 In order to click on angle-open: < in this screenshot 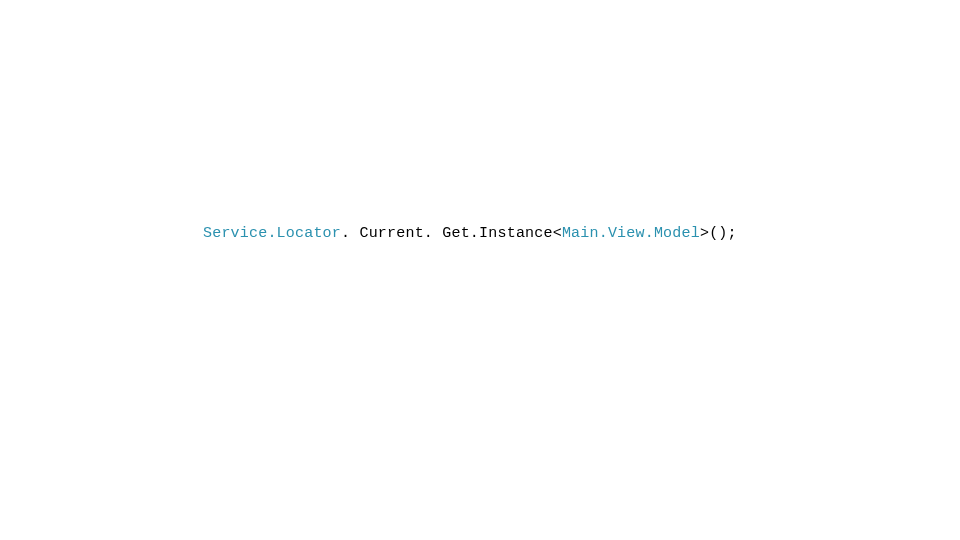, I will do `click(558, 234)`.